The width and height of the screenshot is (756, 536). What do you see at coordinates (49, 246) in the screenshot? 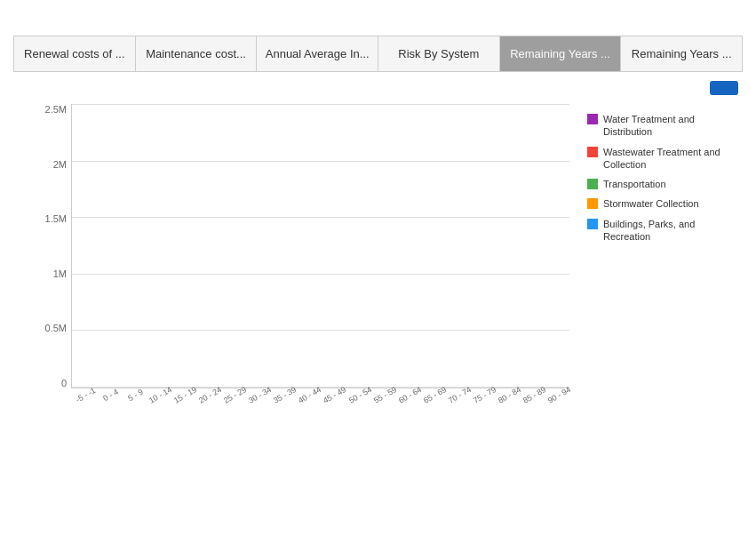
I see `y-axis: 2.5M2M1.5M1M0.5M0` at bounding box center [49, 246].